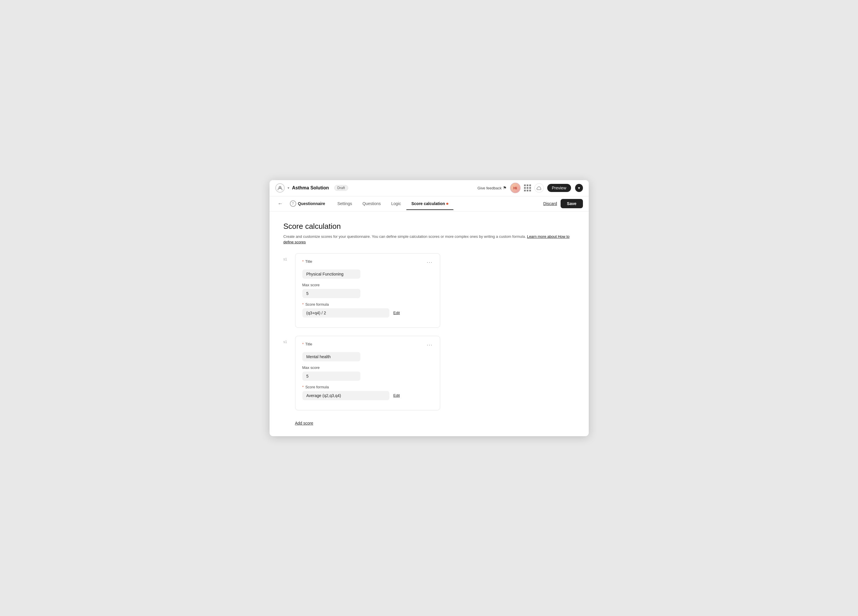  Describe the element at coordinates (288, 342) in the screenshot. I see `score-label-2: s1` at that location.